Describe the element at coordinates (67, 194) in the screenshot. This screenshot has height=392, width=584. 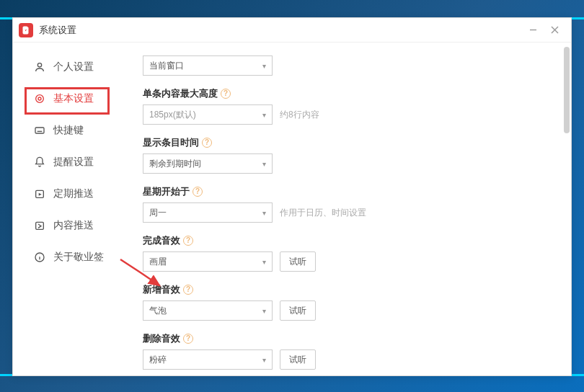
I see `sidebar-item-schedule-push: 定期推送` at that location.